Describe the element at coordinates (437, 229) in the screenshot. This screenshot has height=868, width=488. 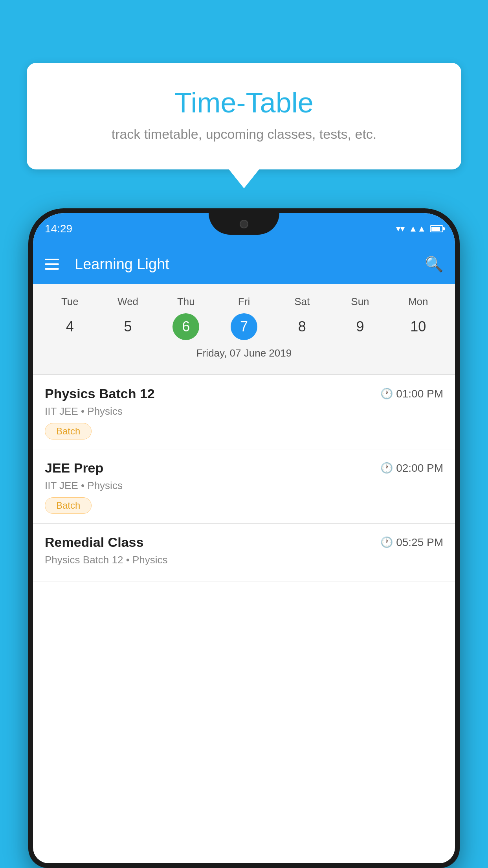
I see `battery-icon` at that location.